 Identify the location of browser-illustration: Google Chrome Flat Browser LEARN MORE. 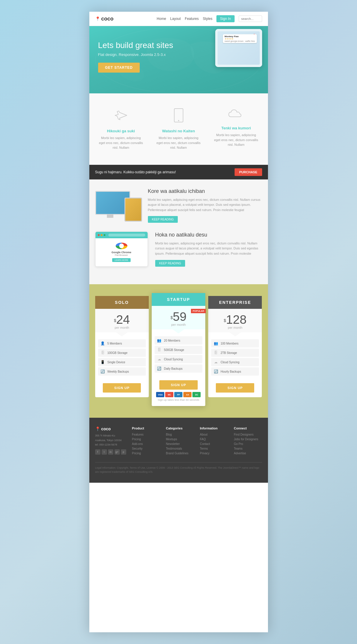
(122, 249).